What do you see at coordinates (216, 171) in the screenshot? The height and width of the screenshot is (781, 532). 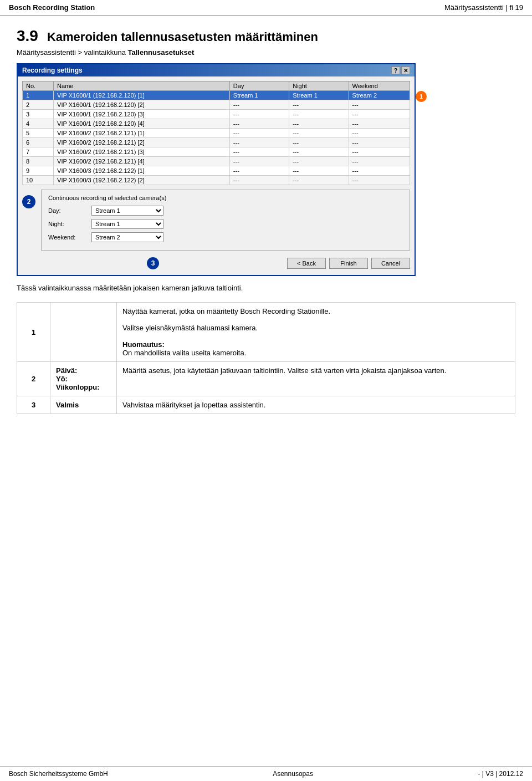 I see `table-row: 9VIP X1600/3 (192.168.2.122) [1]--------…` at bounding box center [216, 171].